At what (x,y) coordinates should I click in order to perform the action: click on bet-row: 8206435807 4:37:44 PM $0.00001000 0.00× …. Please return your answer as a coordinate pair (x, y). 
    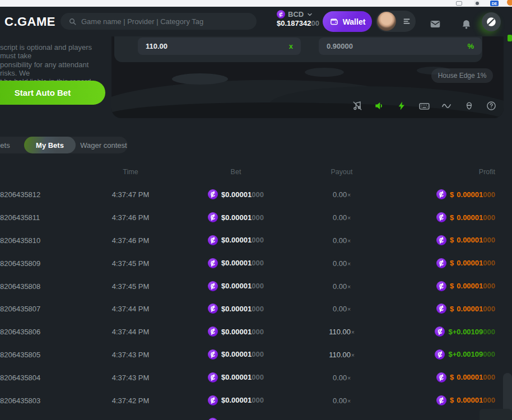
    Looking at the image, I should click on (256, 309).